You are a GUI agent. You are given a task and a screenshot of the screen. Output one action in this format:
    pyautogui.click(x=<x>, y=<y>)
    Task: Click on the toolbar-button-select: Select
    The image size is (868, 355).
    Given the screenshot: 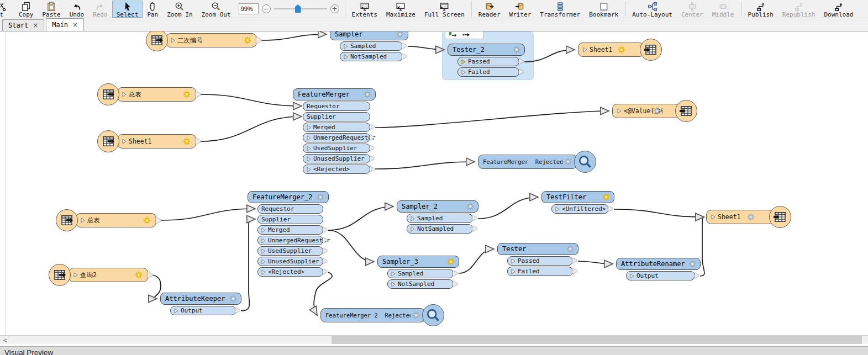 What is the action you would take?
    pyautogui.click(x=128, y=9)
    